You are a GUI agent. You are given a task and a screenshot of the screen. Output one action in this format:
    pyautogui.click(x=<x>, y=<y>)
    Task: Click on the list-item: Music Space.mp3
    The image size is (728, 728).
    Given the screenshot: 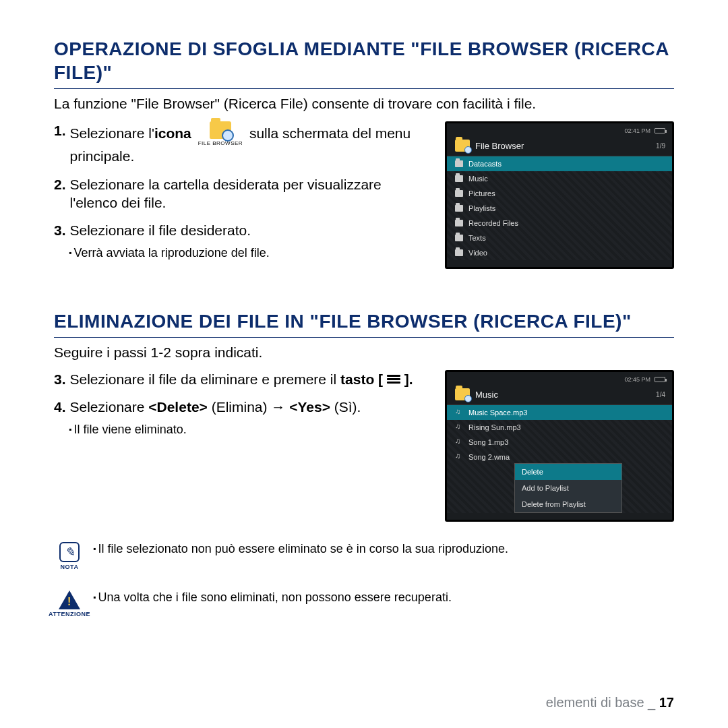 What is the action you would take?
    pyautogui.click(x=559, y=413)
    